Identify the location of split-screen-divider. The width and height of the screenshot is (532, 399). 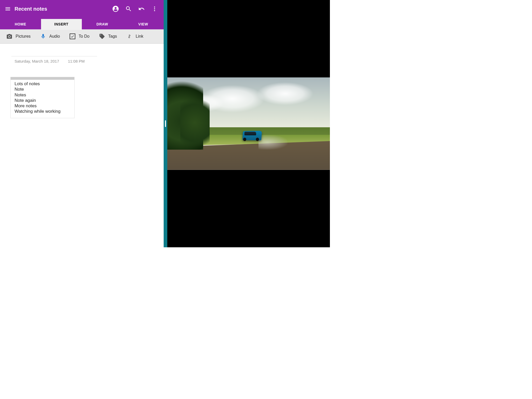
(165, 124).